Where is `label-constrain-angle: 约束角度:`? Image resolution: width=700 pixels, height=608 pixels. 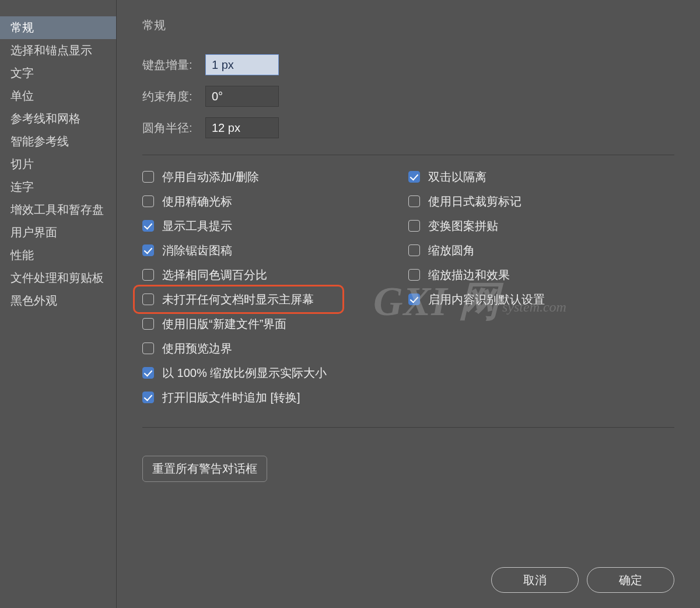 label-constrain-angle: 约束角度: is located at coordinates (172, 97).